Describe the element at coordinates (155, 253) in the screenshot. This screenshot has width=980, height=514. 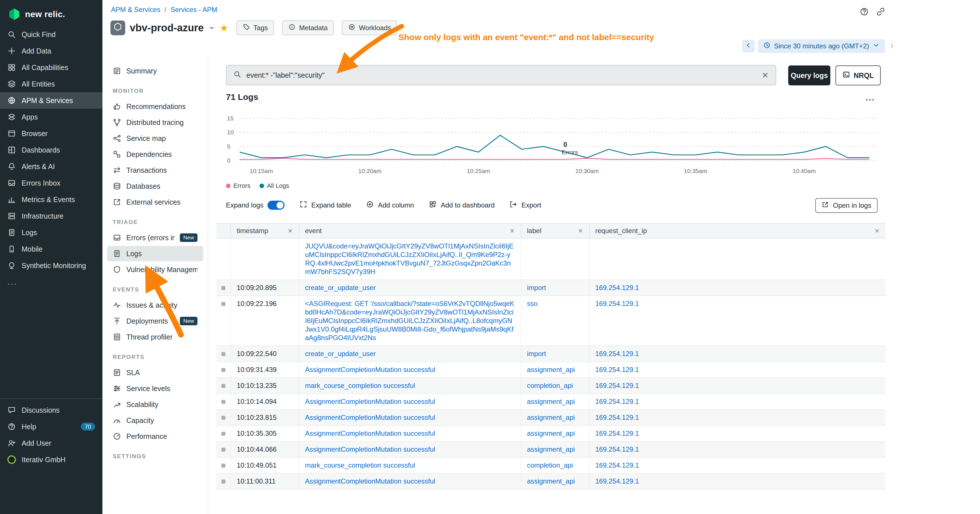
I see `entity-nav-item-logs: Logs` at that location.